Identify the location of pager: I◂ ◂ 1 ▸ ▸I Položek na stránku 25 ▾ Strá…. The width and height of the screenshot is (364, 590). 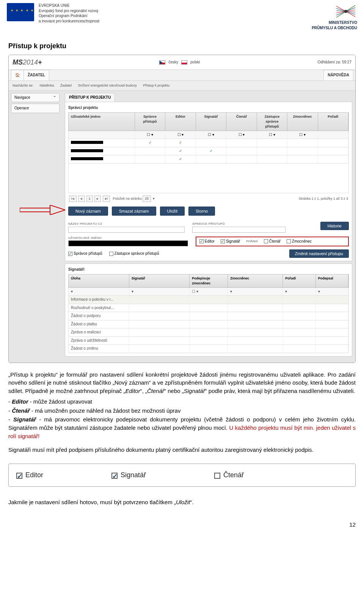
(209, 199).